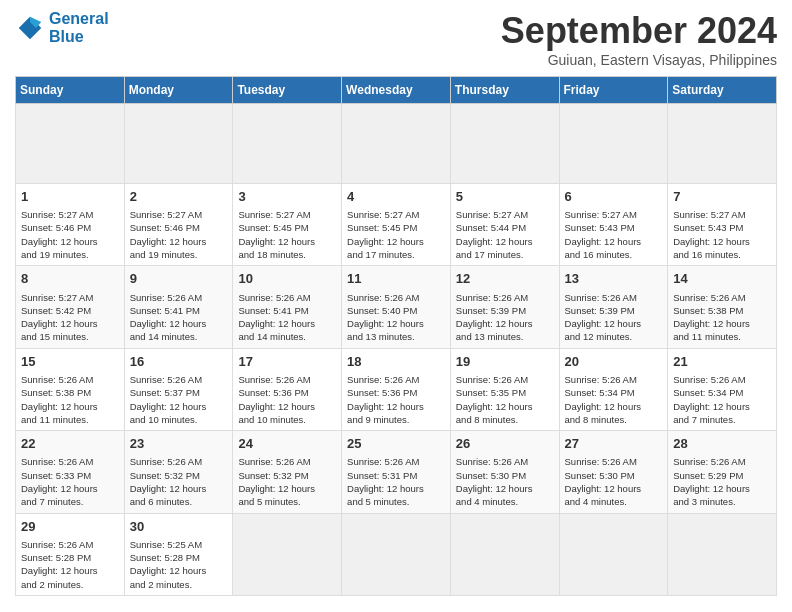  Describe the element at coordinates (505, 234) in the screenshot. I see `day-info: Sunrise: 5:27 AM Sunset: 5:44 PM Dayligh…` at that location.